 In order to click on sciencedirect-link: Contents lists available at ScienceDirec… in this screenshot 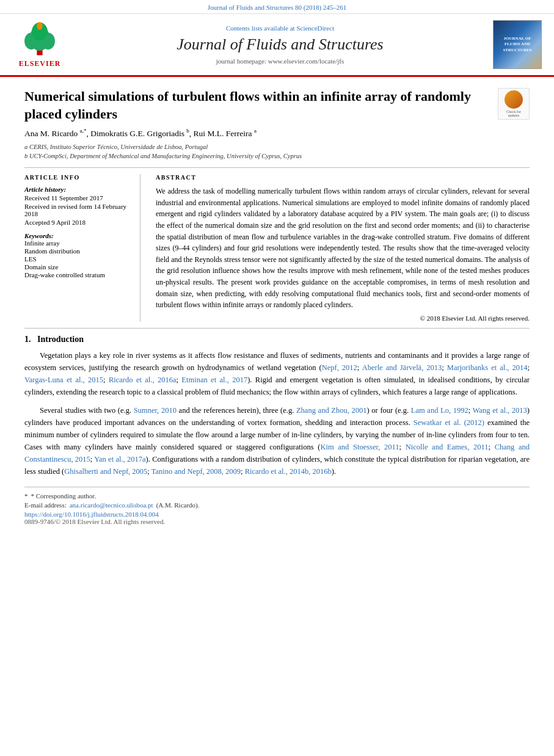, I will do `click(280, 28)`.